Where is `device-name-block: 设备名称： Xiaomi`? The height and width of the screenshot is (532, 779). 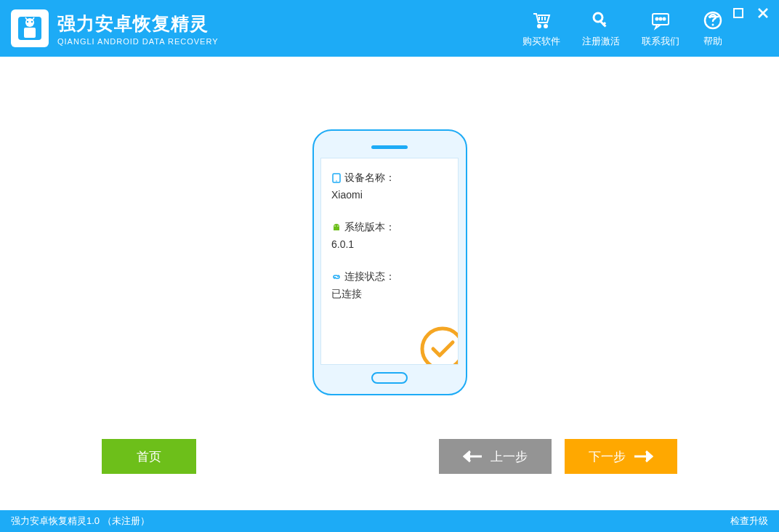 device-name-block: 设备名称： Xiaomi is located at coordinates (390, 186).